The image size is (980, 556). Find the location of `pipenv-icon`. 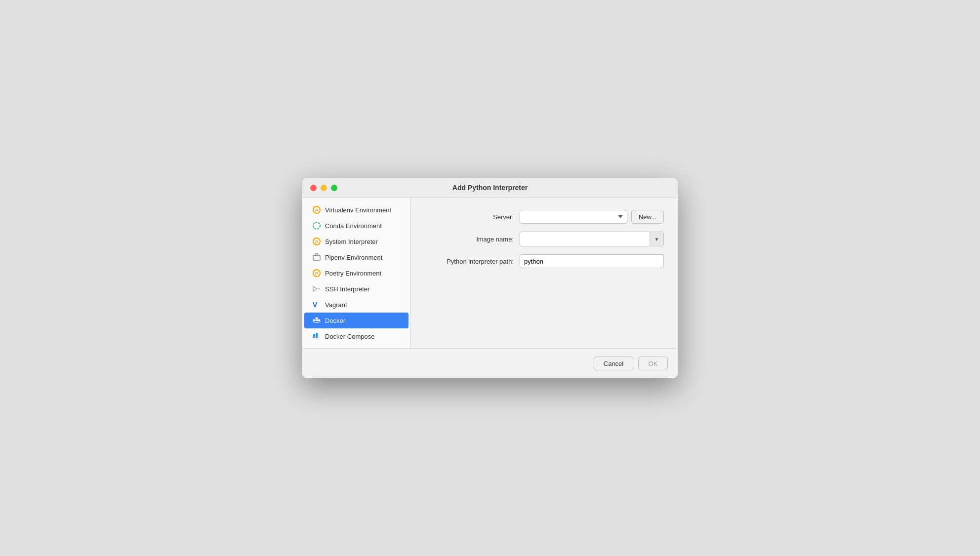

pipenv-icon is located at coordinates (317, 257).